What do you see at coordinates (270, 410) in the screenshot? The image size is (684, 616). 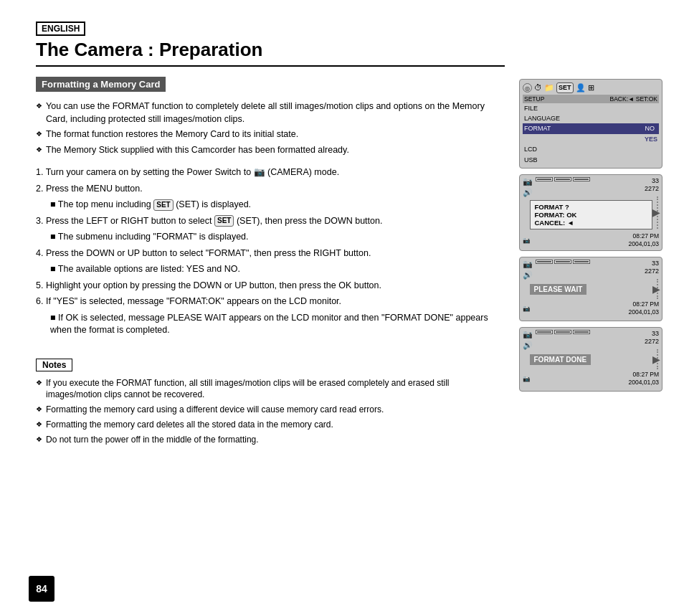 I see `note-2: Formatting the memory card using a diffe…` at bounding box center [270, 410].